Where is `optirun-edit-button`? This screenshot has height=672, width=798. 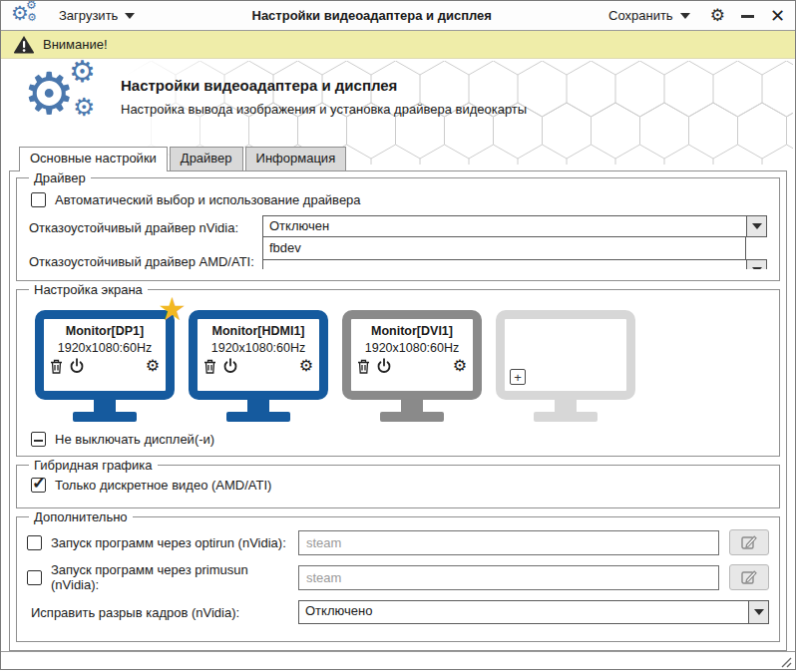
optirun-edit-button is located at coordinates (749, 542).